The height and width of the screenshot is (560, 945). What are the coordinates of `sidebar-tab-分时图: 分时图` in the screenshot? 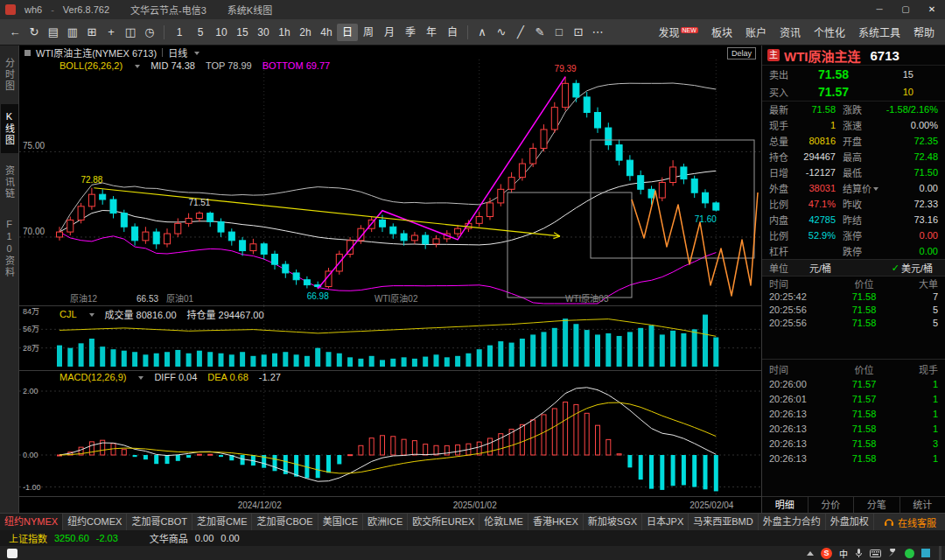 It's located at (10, 75).